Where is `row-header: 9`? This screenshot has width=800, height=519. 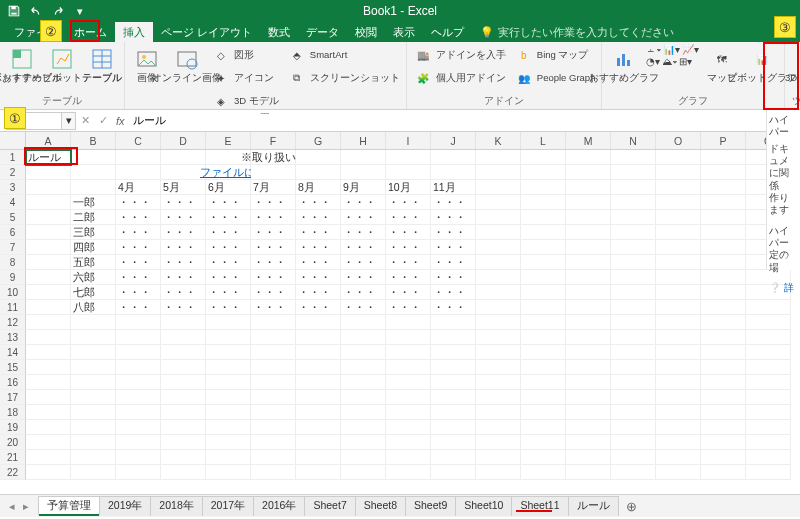 row-header: 9 is located at coordinates (13, 278).